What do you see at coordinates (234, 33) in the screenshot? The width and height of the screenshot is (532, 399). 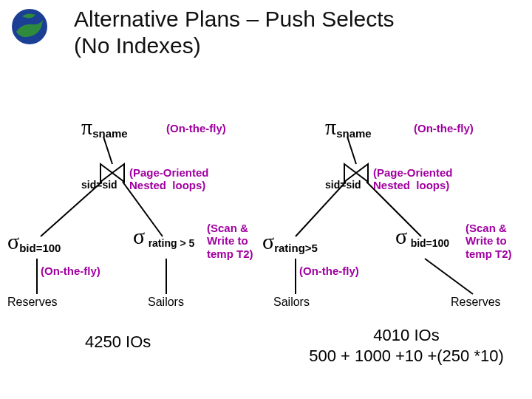 I see `slide-title: Alternative Plans – Push Selects(No Inde…` at bounding box center [234, 33].